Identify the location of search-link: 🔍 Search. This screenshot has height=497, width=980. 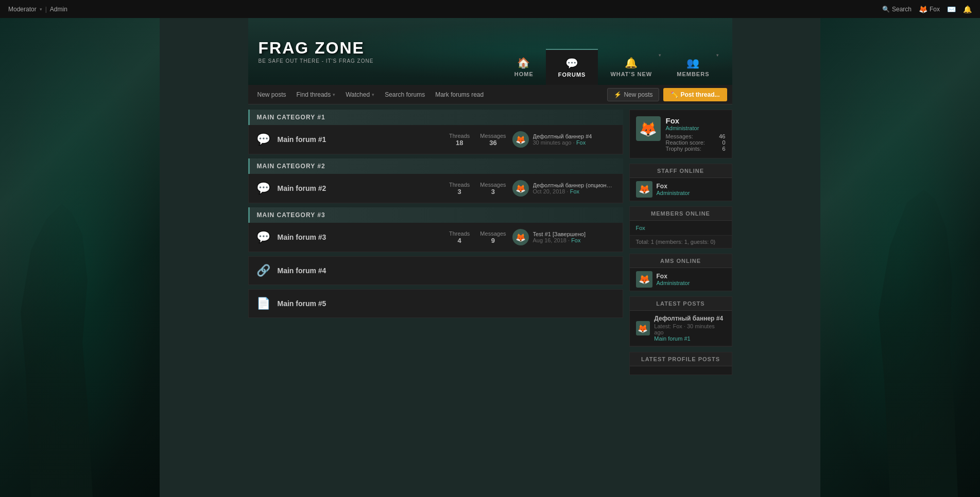
(897, 9).